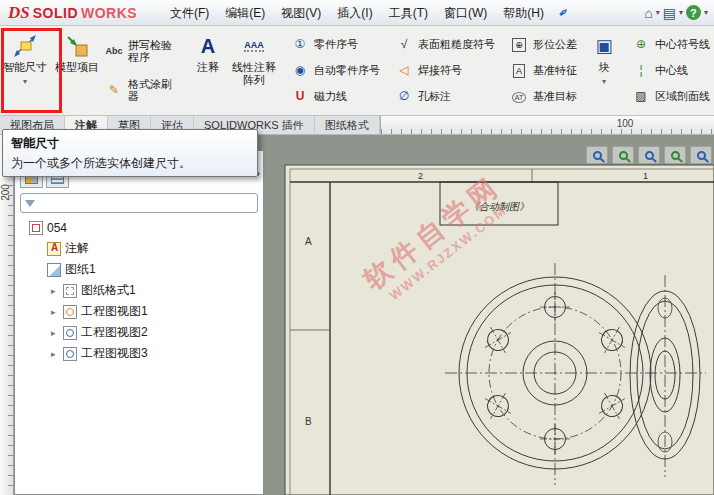 This screenshot has width=714, height=495. Describe the element at coordinates (335, 70) in the screenshot. I see `auto-balloon-button: ◉ 自动零件序号` at that location.